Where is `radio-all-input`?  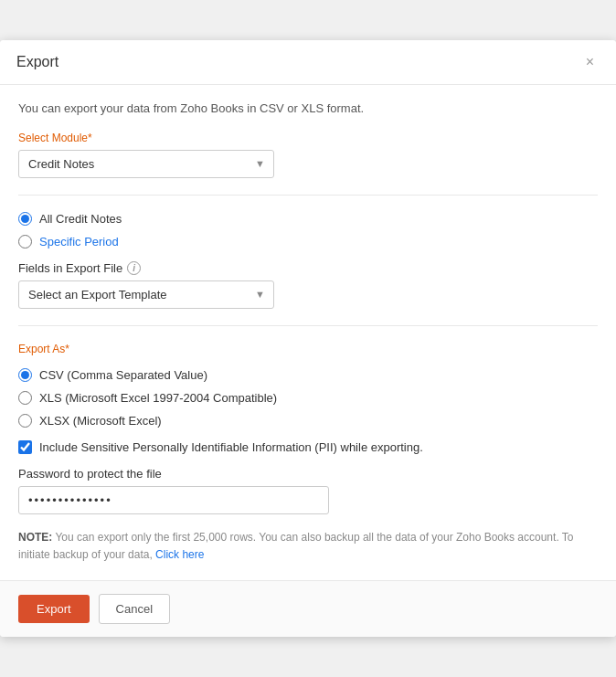 radio-all-input is located at coordinates (26, 219).